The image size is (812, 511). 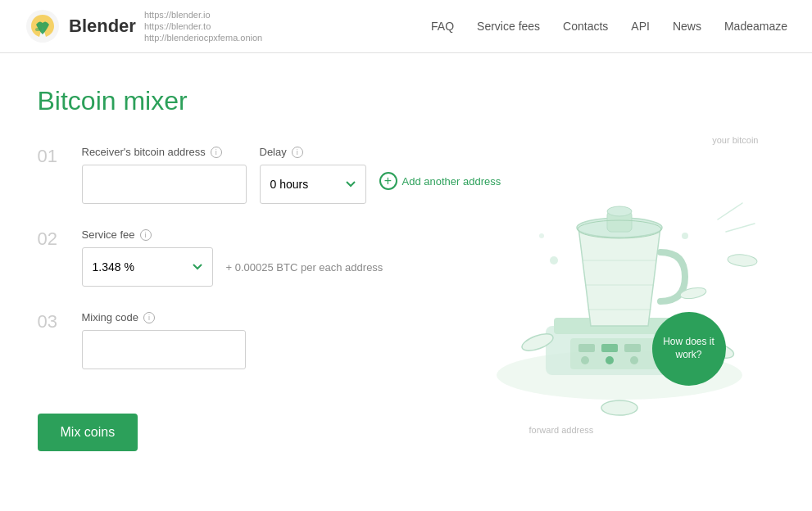 What do you see at coordinates (313, 152) in the screenshot?
I see `delay-label-group: Delay i` at bounding box center [313, 152].